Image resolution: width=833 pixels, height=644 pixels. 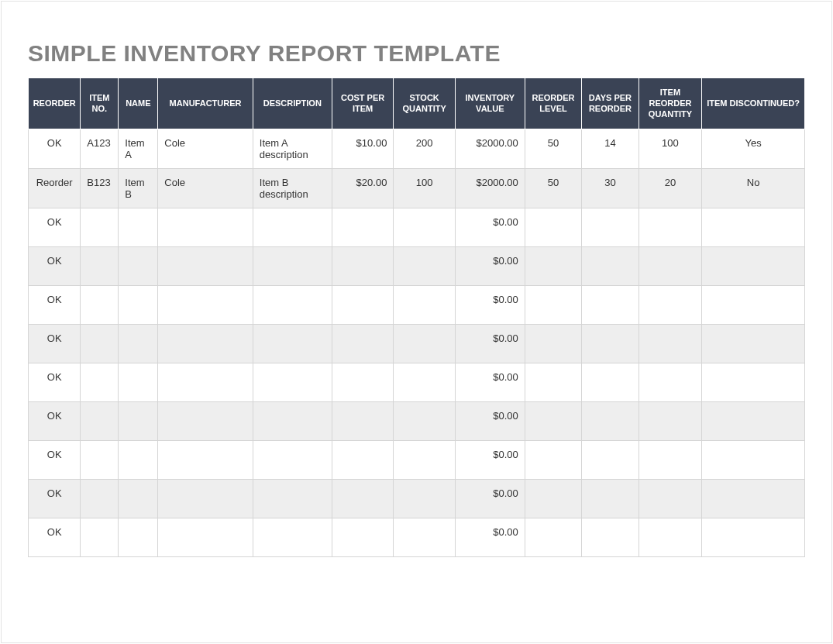 I want to click on cell-inventory-value: $2000.00, so click(x=490, y=189).